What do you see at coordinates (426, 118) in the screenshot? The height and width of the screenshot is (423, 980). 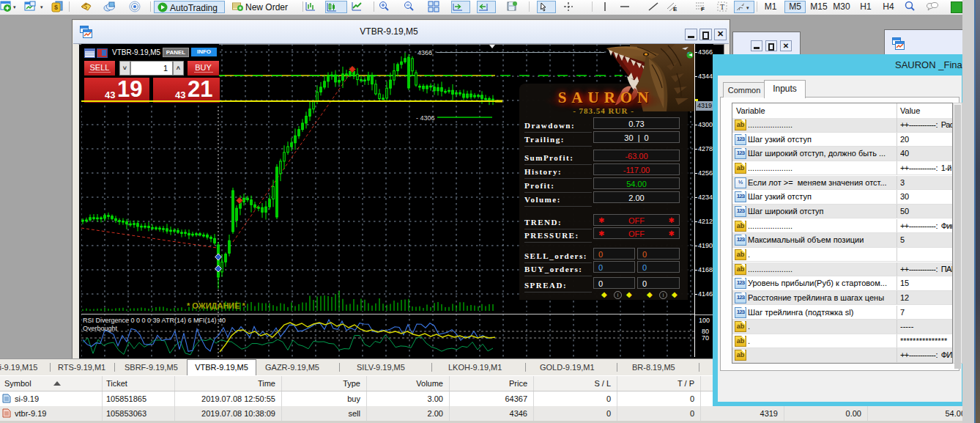 I see `svg-text: - 4306` at bounding box center [426, 118].